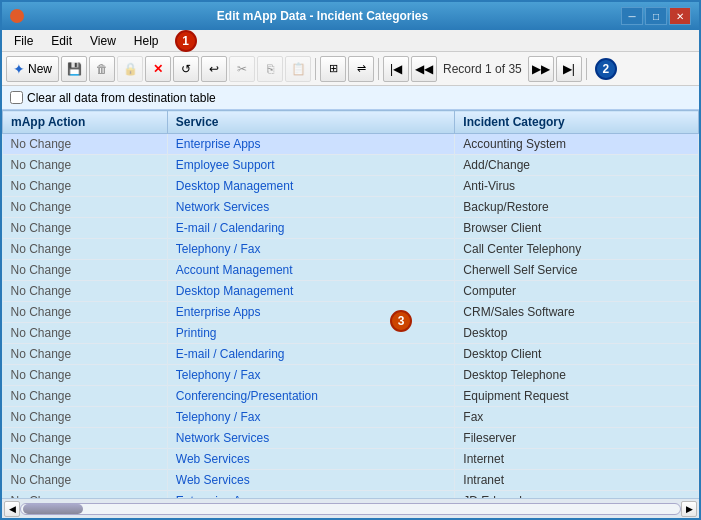  What do you see at coordinates (577, 312) in the screenshot?
I see `cell-incident-category: CRM/Sales Software` at bounding box center [577, 312].